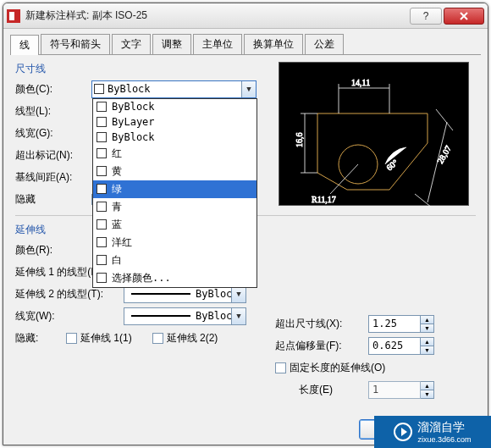  I want to click on tab-text: 文字, so click(131, 44).